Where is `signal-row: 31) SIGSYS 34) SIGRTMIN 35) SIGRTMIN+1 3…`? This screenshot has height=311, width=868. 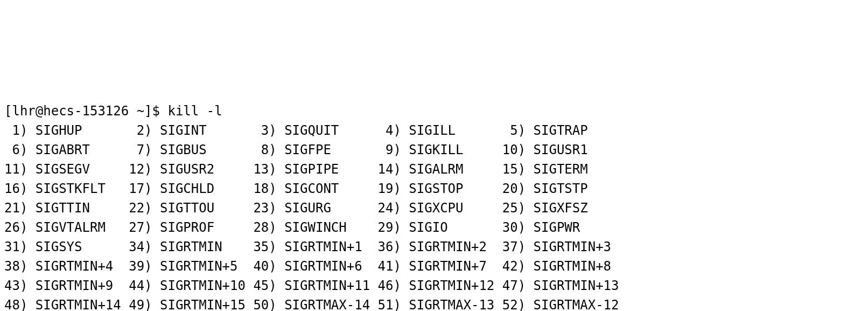
signal-row: 31) SIGSYS 34) SIGRTMIN 35) SIGRTMIN+1 3… is located at coordinates (434, 247).